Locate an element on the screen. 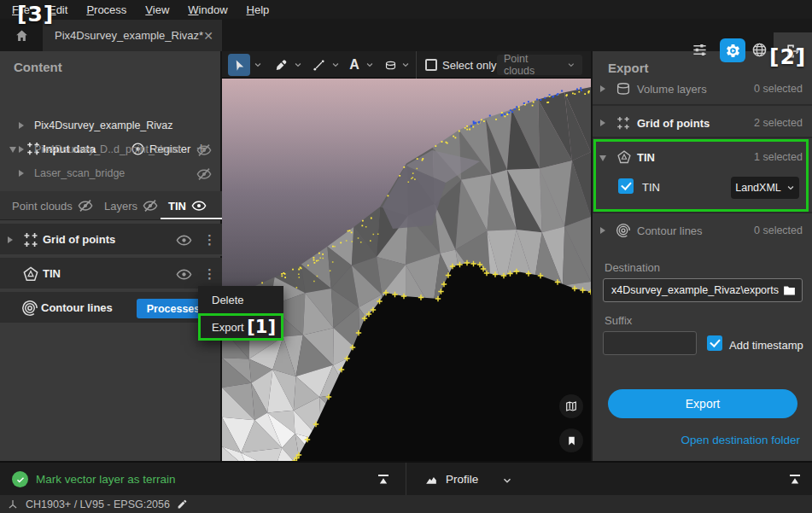 The height and width of the screenshot is (513, 812). annotation-tool-glyph: A is located at coordinates (354, 65).